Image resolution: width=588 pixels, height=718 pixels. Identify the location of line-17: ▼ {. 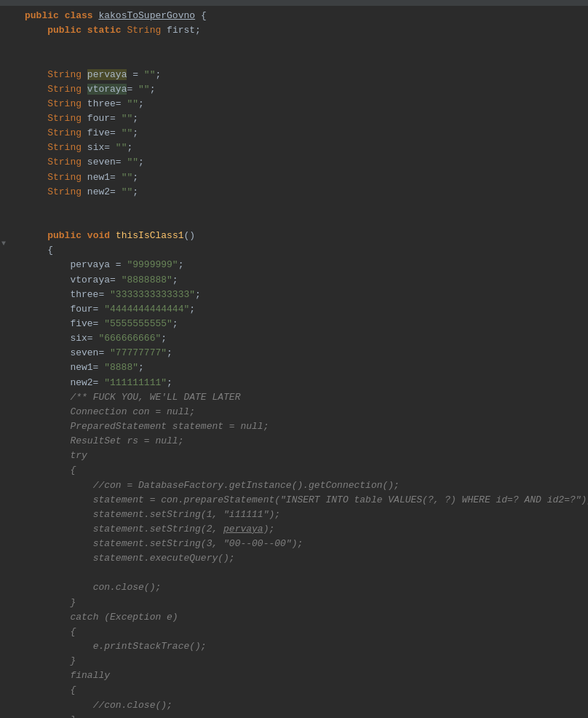
(294, 250).